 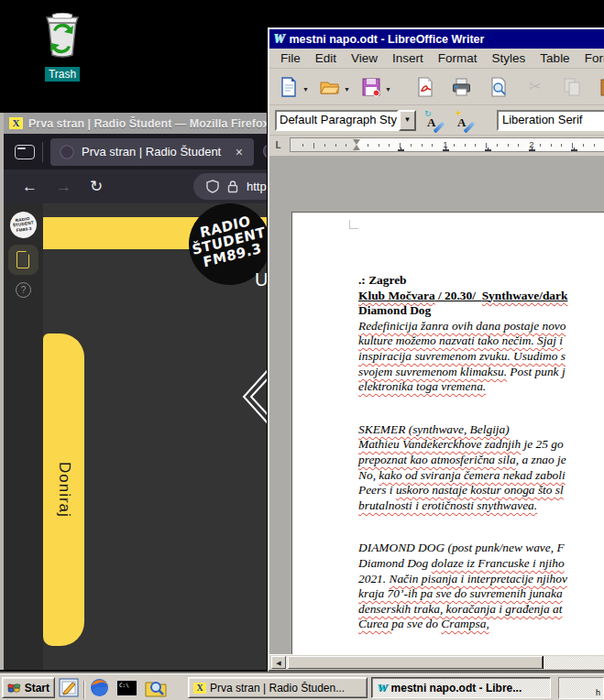 I want to click on system-tray: h, so click(x=581, y=688).